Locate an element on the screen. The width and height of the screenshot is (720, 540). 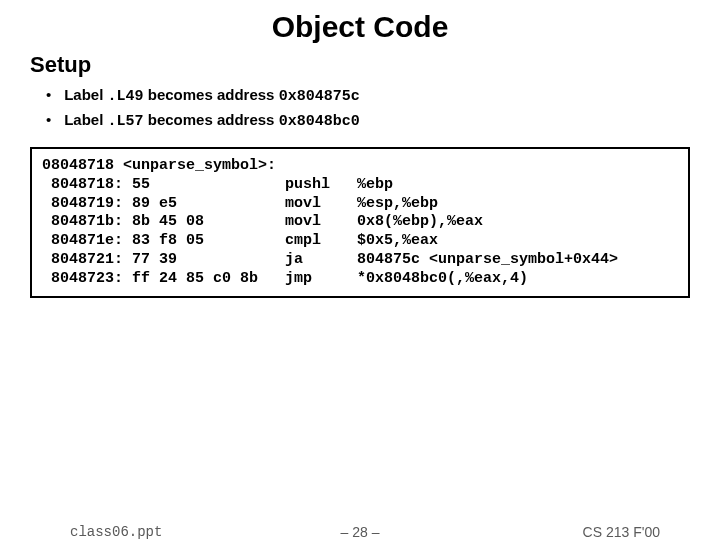
bullet-code: 0x804875c is located at coordinates (320, 96).